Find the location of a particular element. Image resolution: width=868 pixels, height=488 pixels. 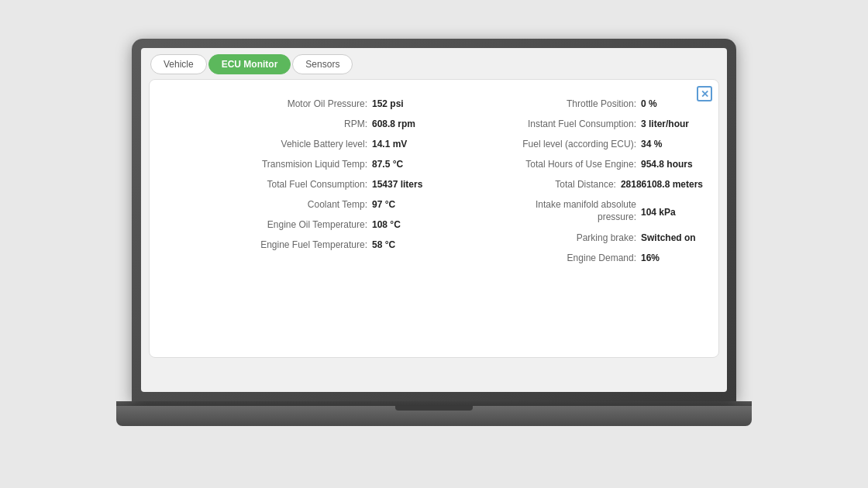

value-rpm: 608.8 rpm is located at coordinates (403, 124).